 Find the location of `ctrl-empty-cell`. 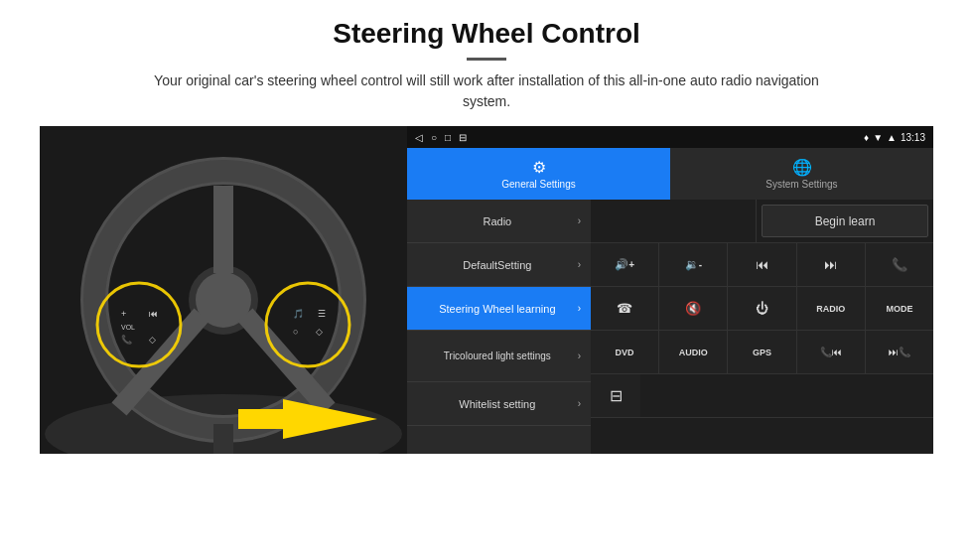

ctrl-empty-cell is located at coordinates (673, 220).